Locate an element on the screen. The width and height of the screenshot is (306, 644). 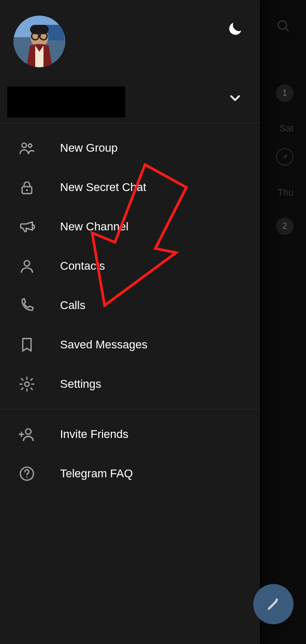
account-switcher-toggle is located at coordinates (235, 98).